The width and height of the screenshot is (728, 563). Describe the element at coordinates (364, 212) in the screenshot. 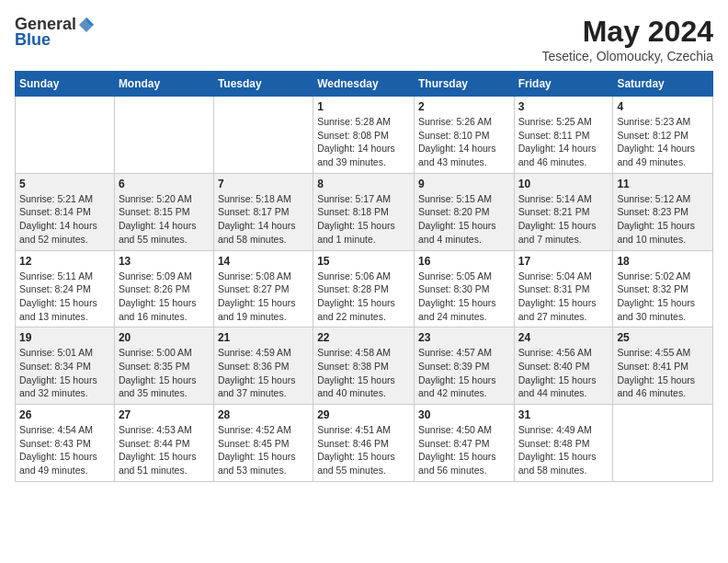

I see `calendar-week-row: 5Sunrise: 5:21 AM Sunset: 8:14 PM Daylig…` at that location.